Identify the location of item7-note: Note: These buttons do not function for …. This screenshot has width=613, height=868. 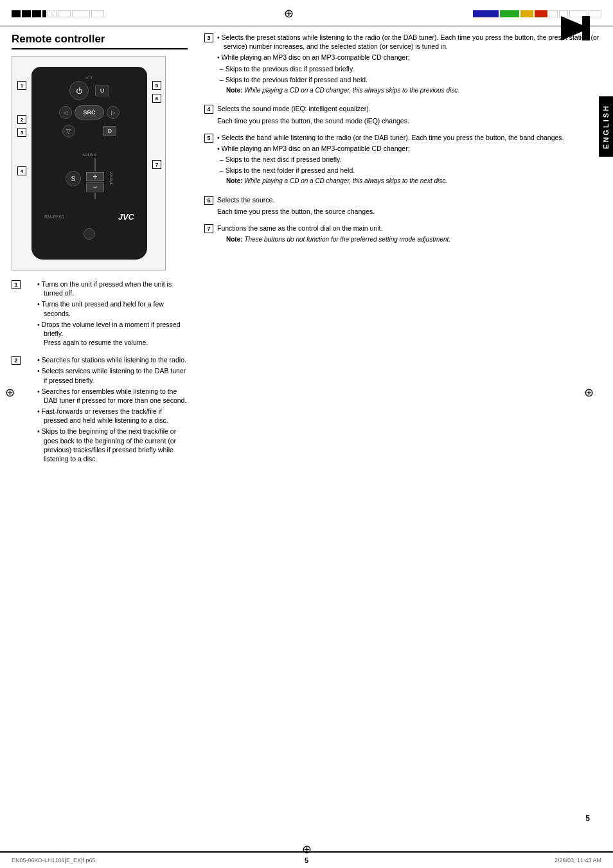
(334, 240).